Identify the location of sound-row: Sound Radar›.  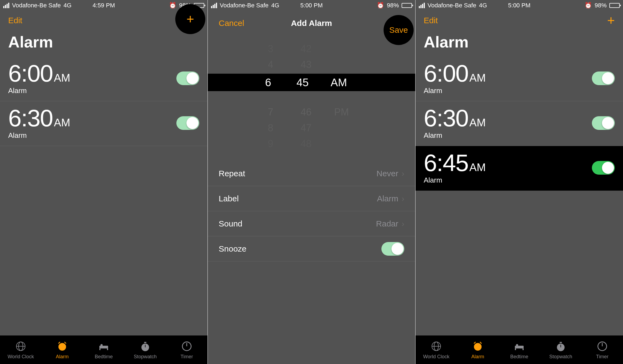
(312, 224).